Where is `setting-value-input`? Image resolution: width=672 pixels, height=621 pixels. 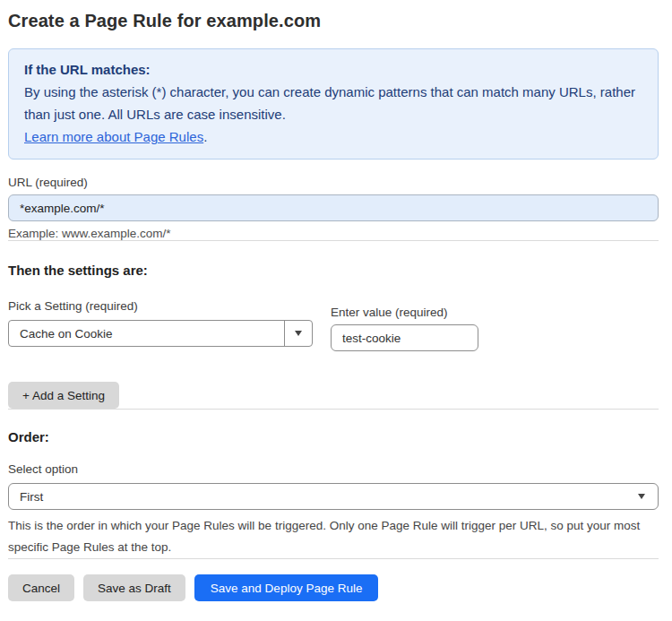 setting-value-input is located at coordinates (405, 338).